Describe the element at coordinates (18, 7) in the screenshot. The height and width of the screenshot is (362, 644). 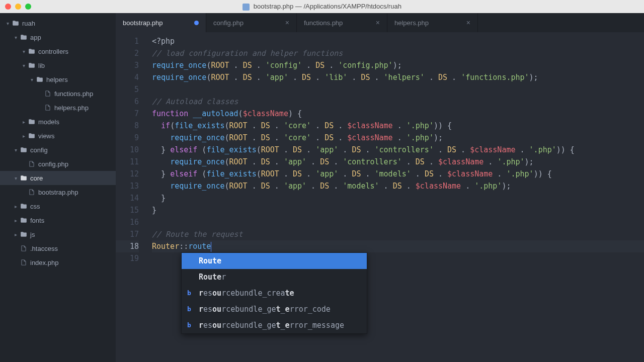
I see `window-minimize-button` at that location.